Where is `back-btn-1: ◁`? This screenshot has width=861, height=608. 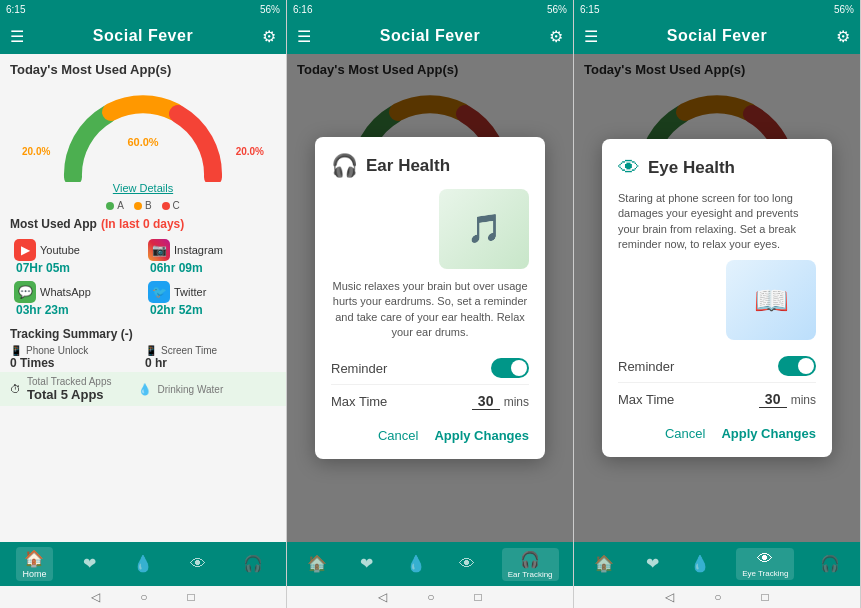
back-btn-1: ◁ is located at coordinates (96, 597).